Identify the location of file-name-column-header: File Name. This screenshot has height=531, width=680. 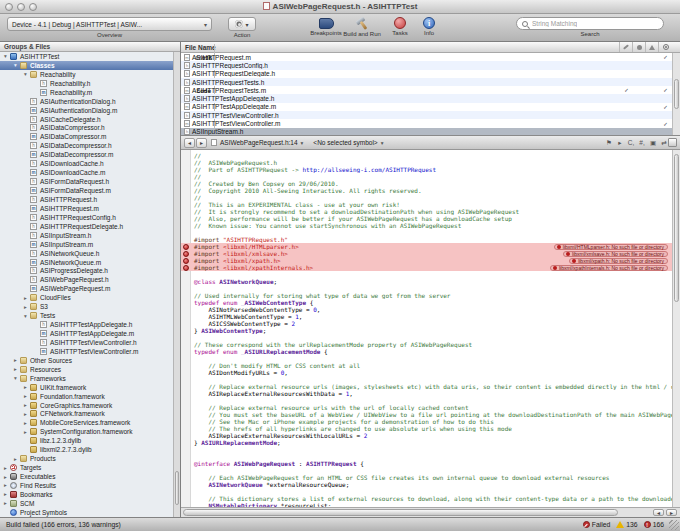
(400, 47).